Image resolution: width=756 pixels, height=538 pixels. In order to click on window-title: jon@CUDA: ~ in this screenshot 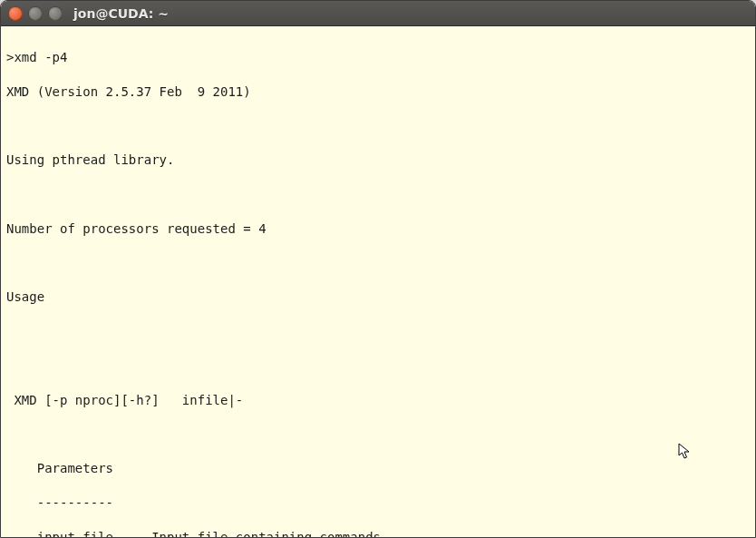, I will do `click(121, 14)`.